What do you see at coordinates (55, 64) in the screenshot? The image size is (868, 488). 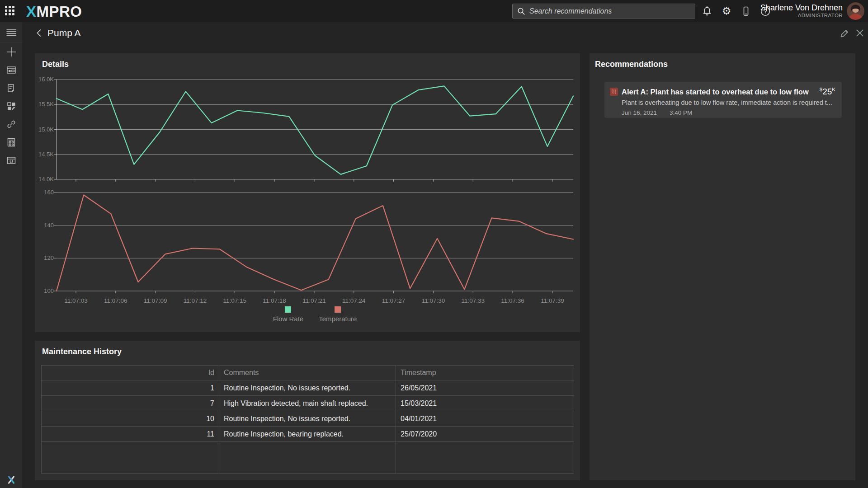 I see `details-heading: Details` at bounding box center [55, 64].